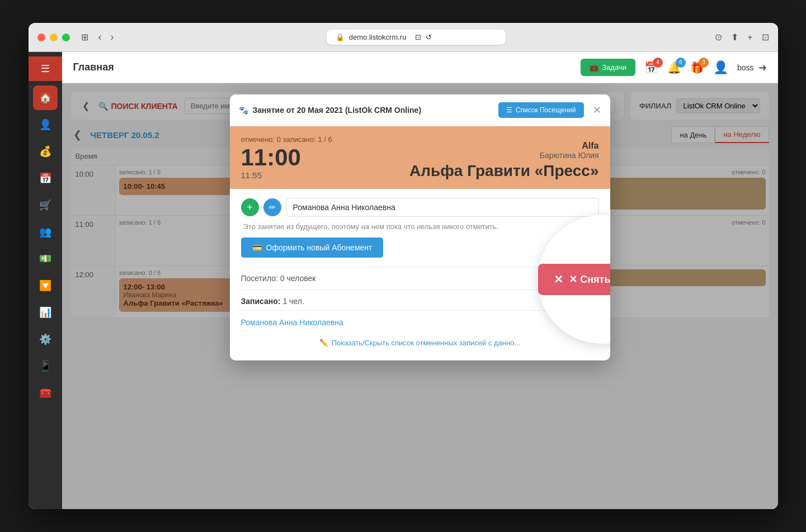  What do you see at coordinates (420, 158) in the screenshot?
I see `modal-header-inner: отмечено: 0 записано: 1 / 6 11:00 11:55 …` at bounding box center [420, 158].